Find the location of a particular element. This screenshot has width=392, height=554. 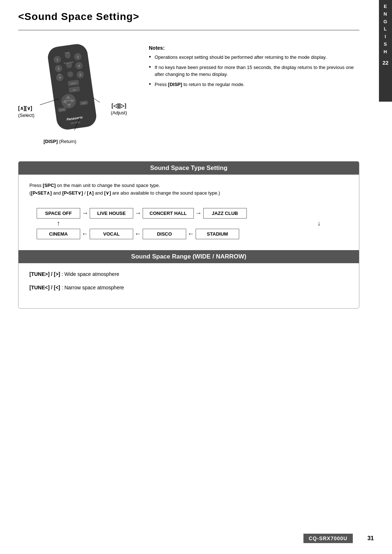

arrow-left-3: → is located at coordinates (191, 234).